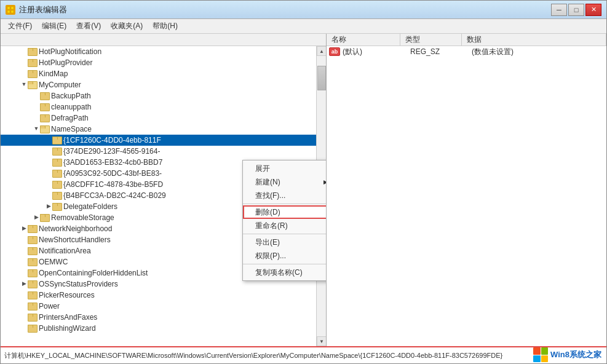 The image size is (607, 364). I want to click on ctx-delete-label: 删除(D), so click(268, 213).